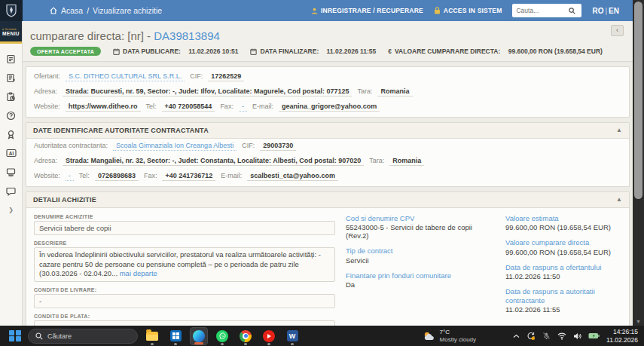 This screenshot has height=346, width=644. I want to click on award-icon, so click(11, 134).